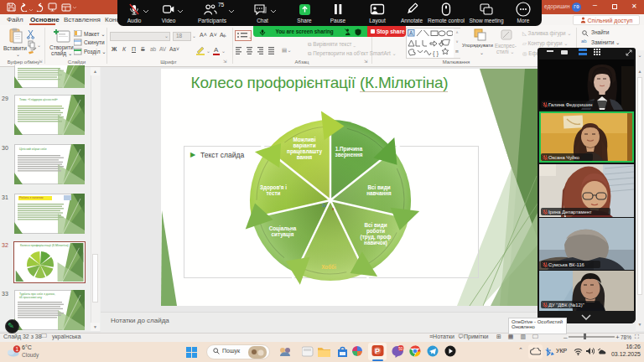  Describe the element at coordinates (377, 351) in the screenshot. I see `svg-text: P` at that location.